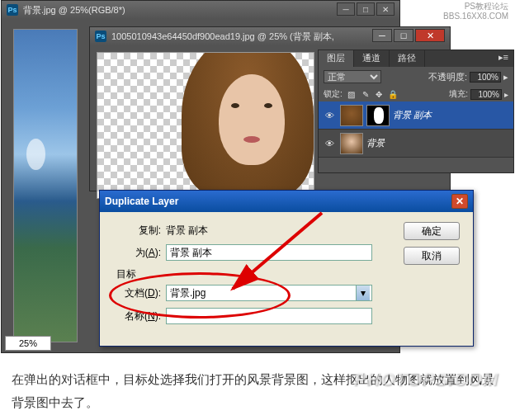 Image resolution: width=515 pixels, height=420 pixels. I want to click on tab-layers: 图层, so click(337, 59).